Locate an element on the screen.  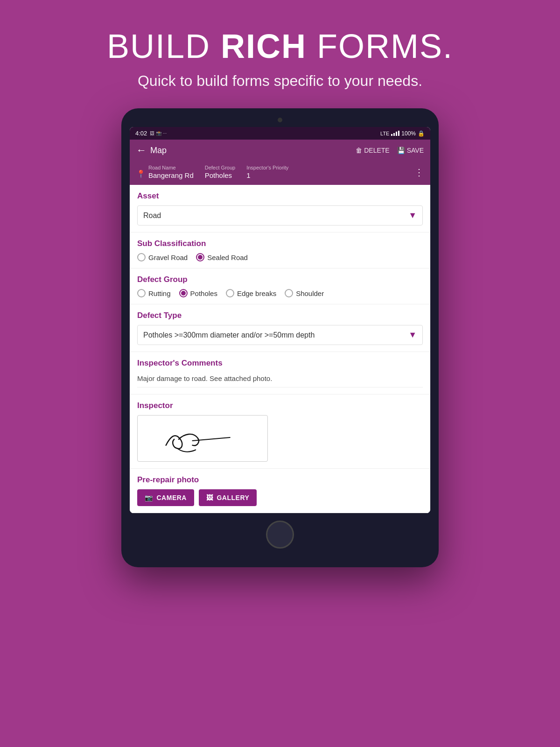
defect-type-value: Potholes >=300mm diameter and/or >=50mm … is located at coordinates (229, 335).